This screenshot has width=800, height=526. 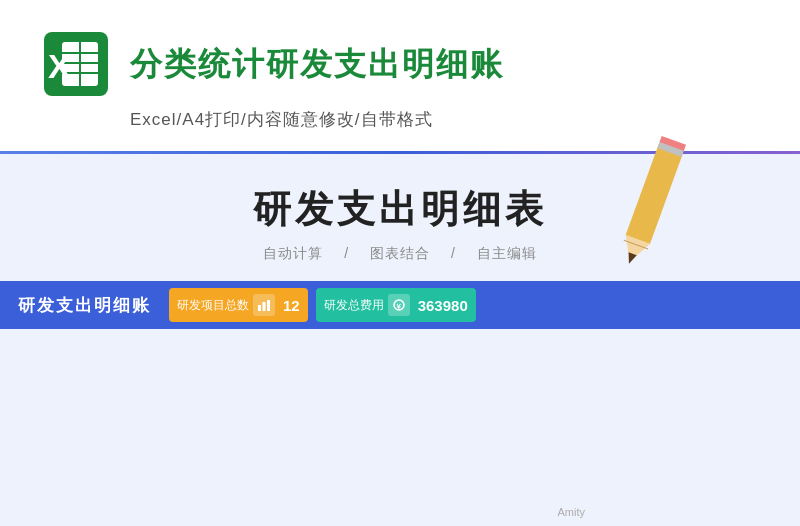 What do you see at coordinates (60, 66) in the screenshot?
I see `svg-text: X` at bounding box center [60, 66].